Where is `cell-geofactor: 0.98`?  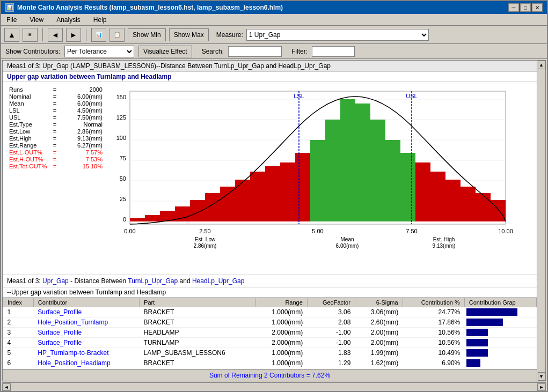 cell-geofactor: 0.98 is located at coordinates (331, 369).